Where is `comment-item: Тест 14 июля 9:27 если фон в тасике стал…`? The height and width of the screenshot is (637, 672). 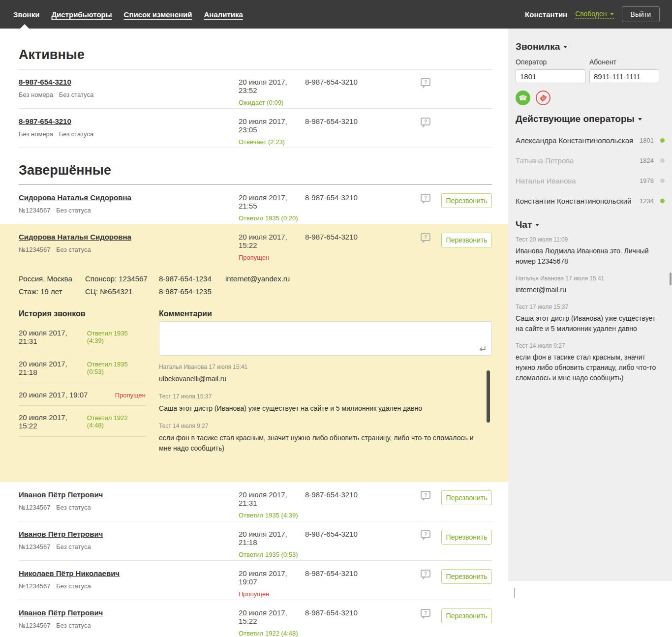
comment-item: Тест 14 июля 9:27 если фон в тасике стал… is located at coordinates (320, 438).